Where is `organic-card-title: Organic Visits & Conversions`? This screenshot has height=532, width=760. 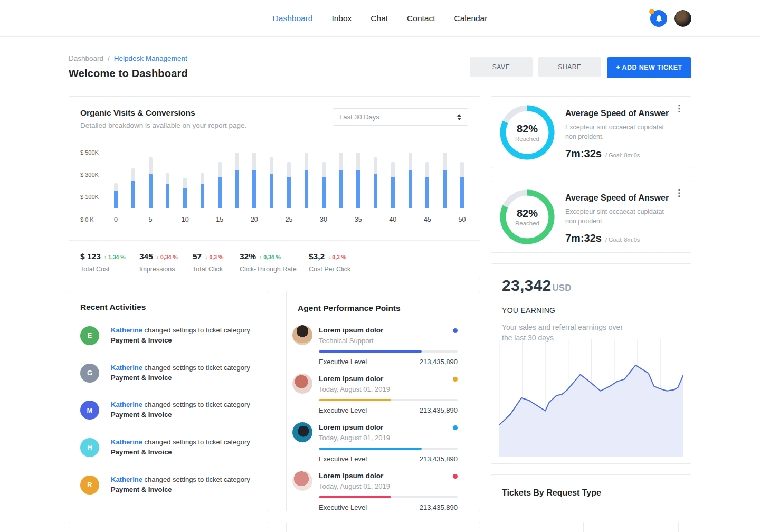 organic-card-title: Organic Visits & Conversions is located at coordinates (164, 113).